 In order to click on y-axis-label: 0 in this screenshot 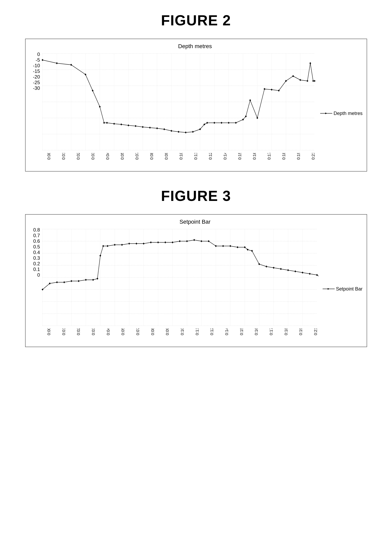, I will do `click(34, 54)`.